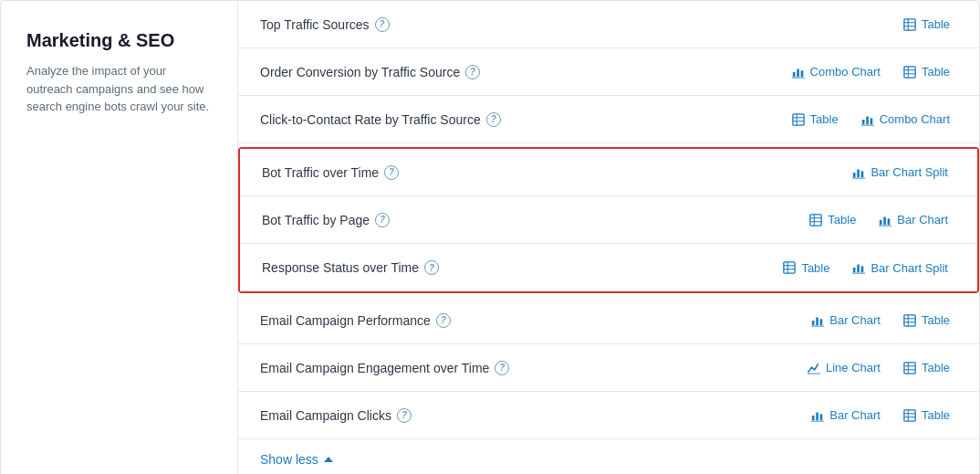 This screenshot has height=474, width=980. I want to click on action-bar-response-status: Bar Chart Split, so click(900, 268).